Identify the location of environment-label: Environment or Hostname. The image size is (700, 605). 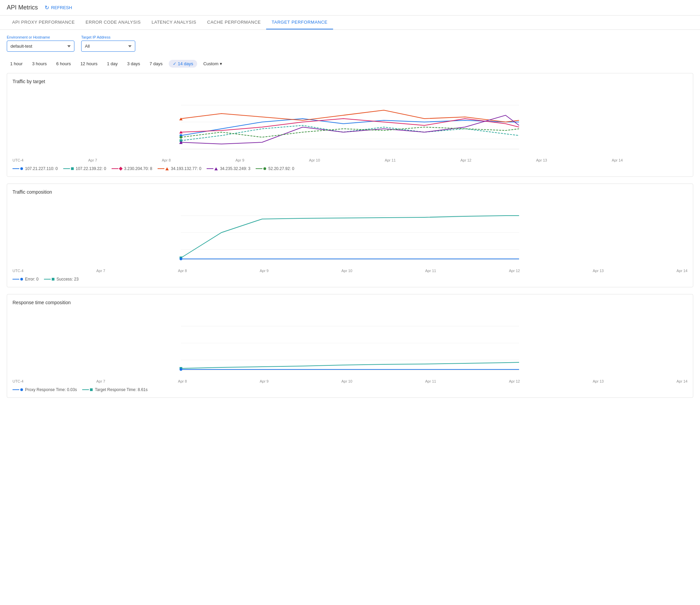
(41, 37).